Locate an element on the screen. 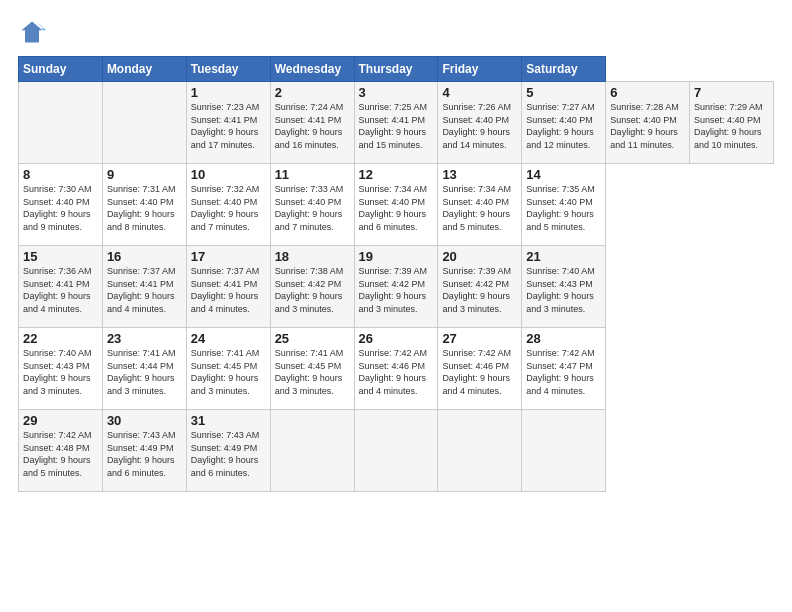  calendar-day-1: 1 Sunrise: 7:23 AM Sunset: 4:41 PM Dayli… is located at coordinates (228, 123).